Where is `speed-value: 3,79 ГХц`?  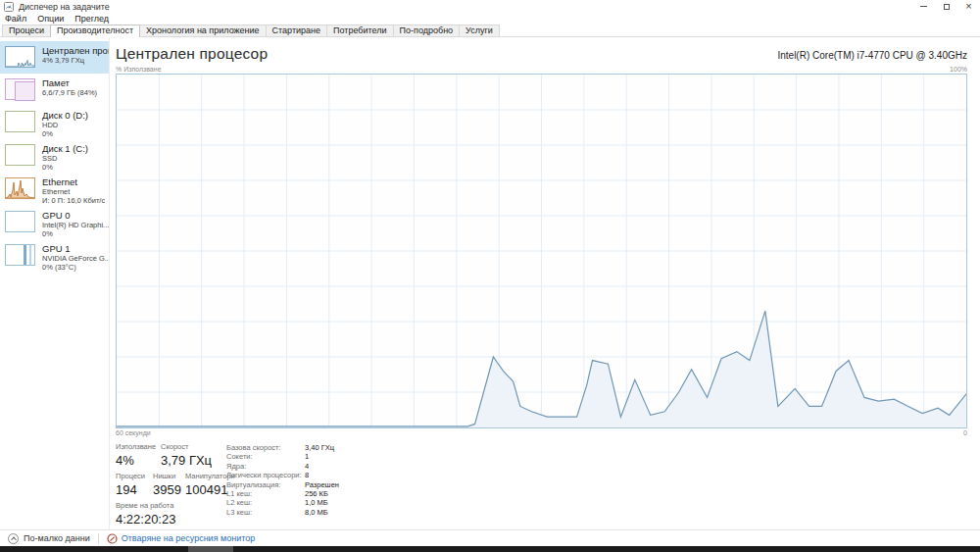
speed-value: 3,79 ГХц is located at coordinates (186, 461).